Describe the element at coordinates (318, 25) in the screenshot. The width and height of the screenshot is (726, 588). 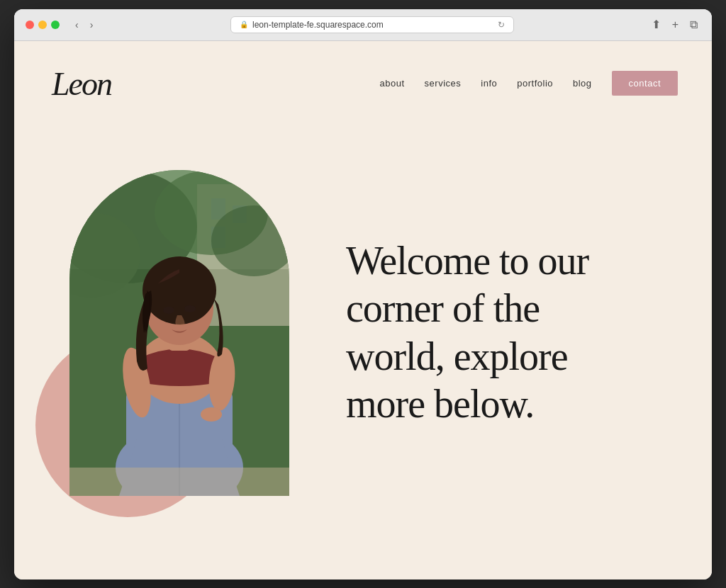
I see `url-text: leon-template-fe.squarespace.com` at that location.